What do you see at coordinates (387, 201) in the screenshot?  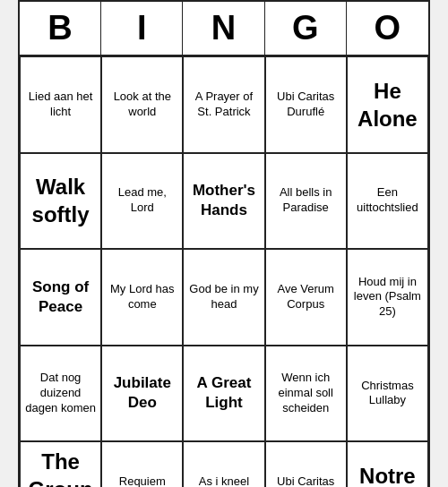 I see `bingo-cell-9: Een uittochtslied` at bounding box center [387, 201].